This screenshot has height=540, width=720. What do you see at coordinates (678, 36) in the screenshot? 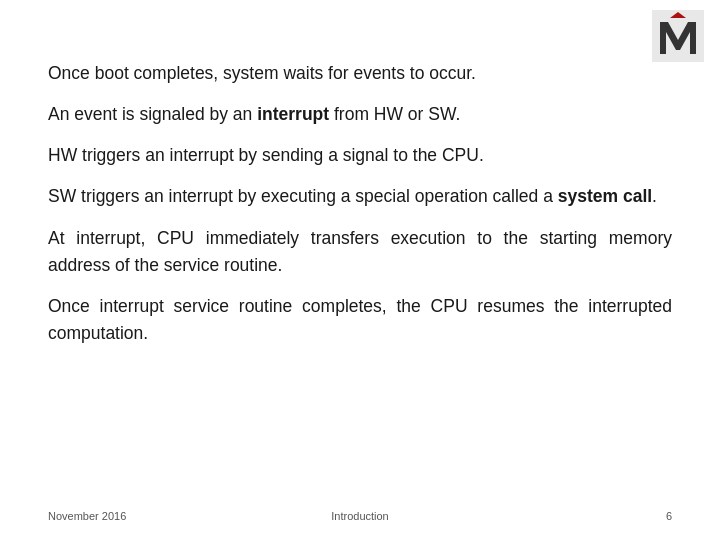
I see `logo` at bounding box center [678, 36].